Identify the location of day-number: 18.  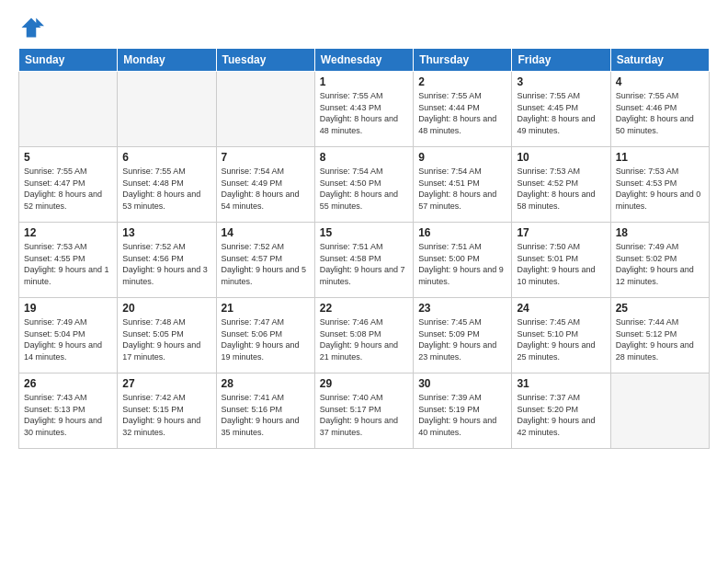
(660, 233).